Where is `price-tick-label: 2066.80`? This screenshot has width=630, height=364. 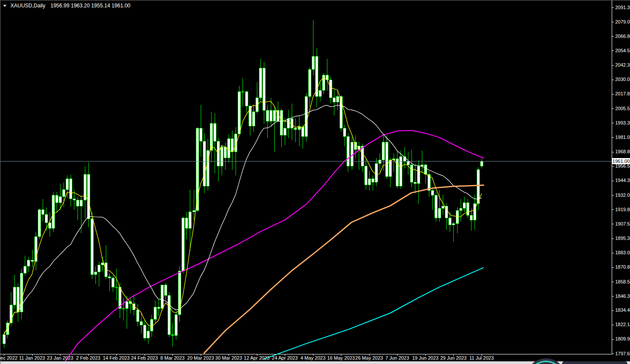 price-tick-label: 2066.80 is located at coordinates (623, 37).